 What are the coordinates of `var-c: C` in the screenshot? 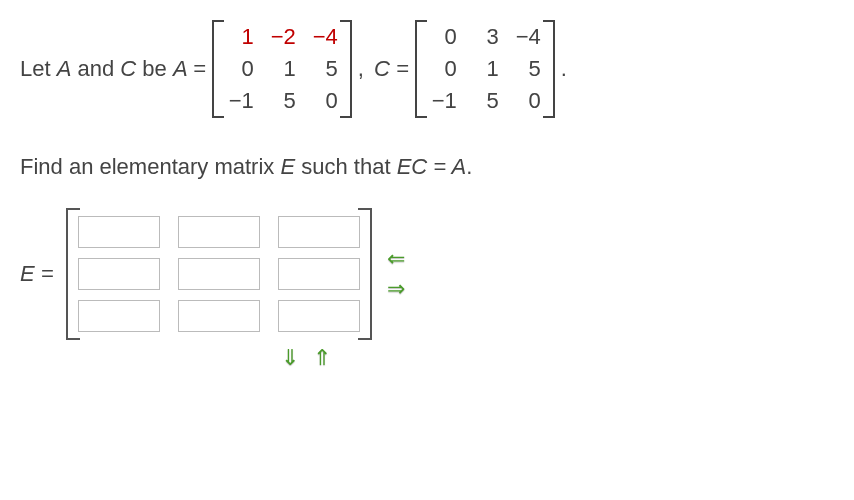 It's located at (128, 68).